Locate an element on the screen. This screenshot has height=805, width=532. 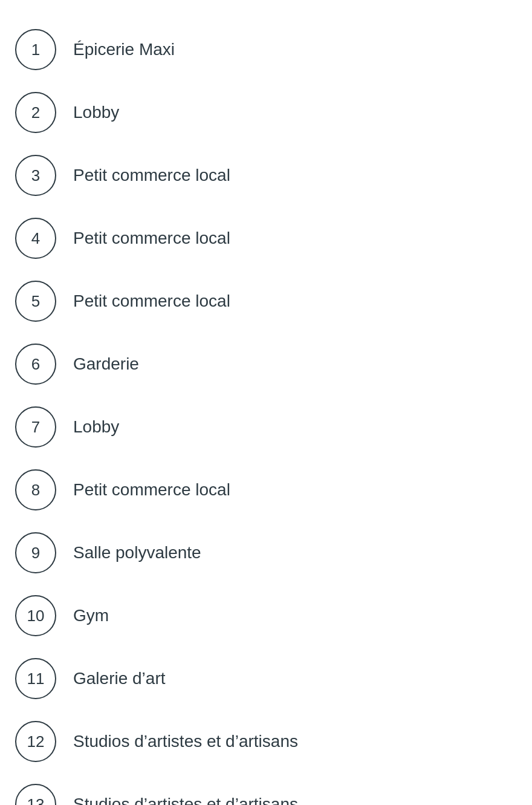
number-circle: 4 is located at coordinates (36, 238).